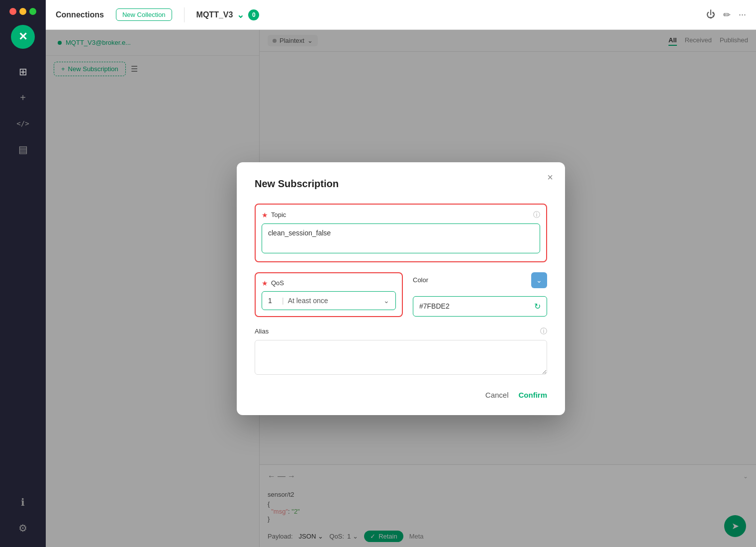  What do you see at coordinates (23, 11) in the screenshot?
I see `traffic-lights` at bounding box center [23, 11].